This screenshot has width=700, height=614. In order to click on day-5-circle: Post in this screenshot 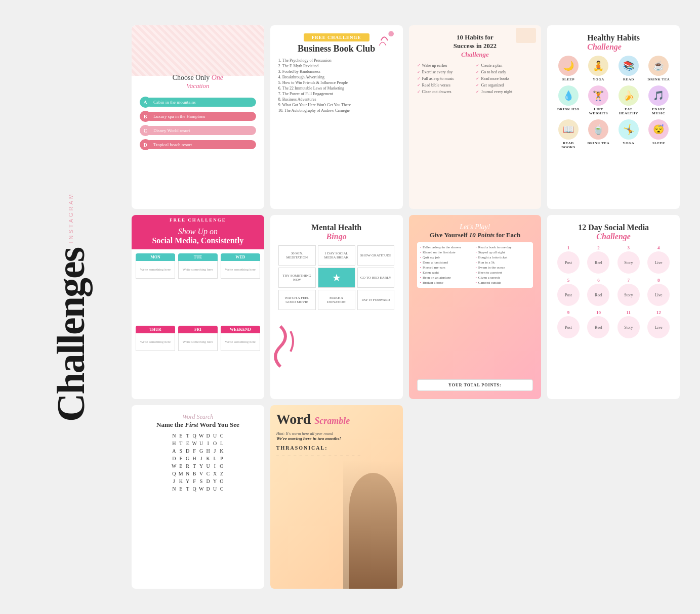, I will do `click(568, 295)`.